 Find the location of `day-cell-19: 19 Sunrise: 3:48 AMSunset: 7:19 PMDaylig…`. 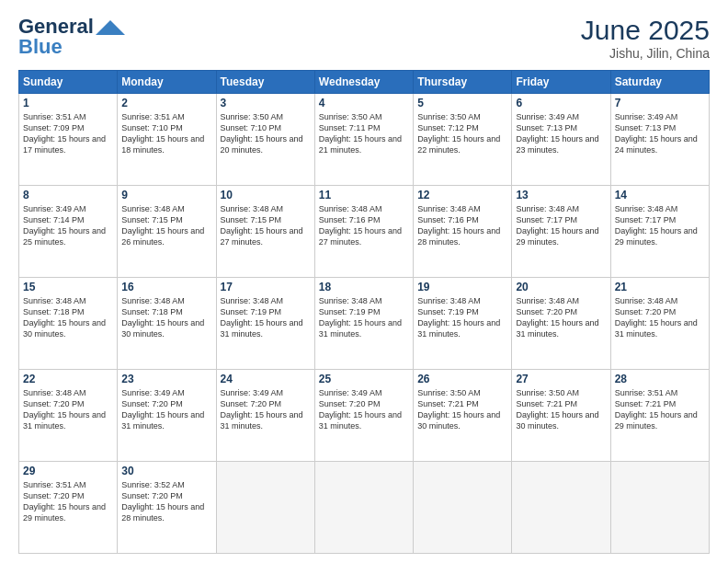

day-cell-19: 19 Sunrise: 3:48 AMSunset: 7:19 PMDaylig… is located at coordinates (463, 324).